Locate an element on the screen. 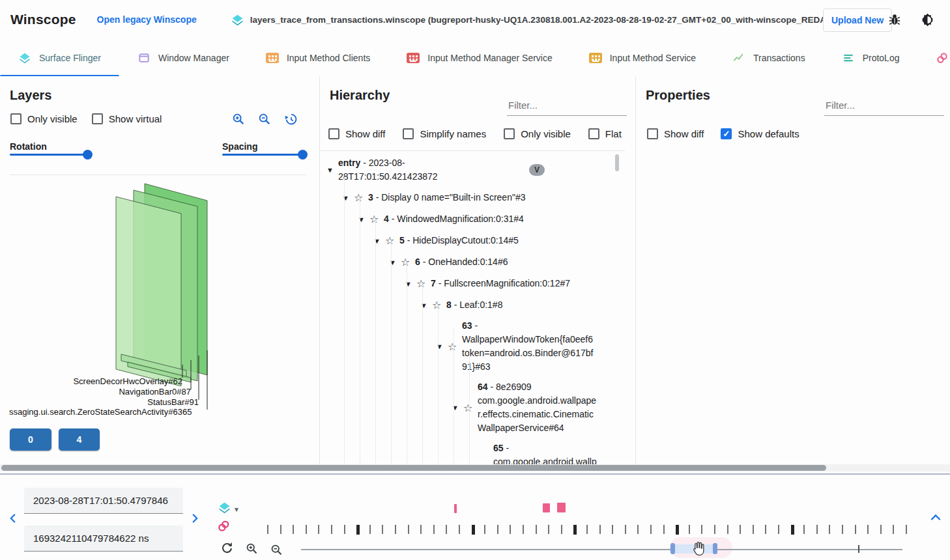 The width and height of the screenshot is (950, 560). reset-view-icon is located at coordinates (291, 120).